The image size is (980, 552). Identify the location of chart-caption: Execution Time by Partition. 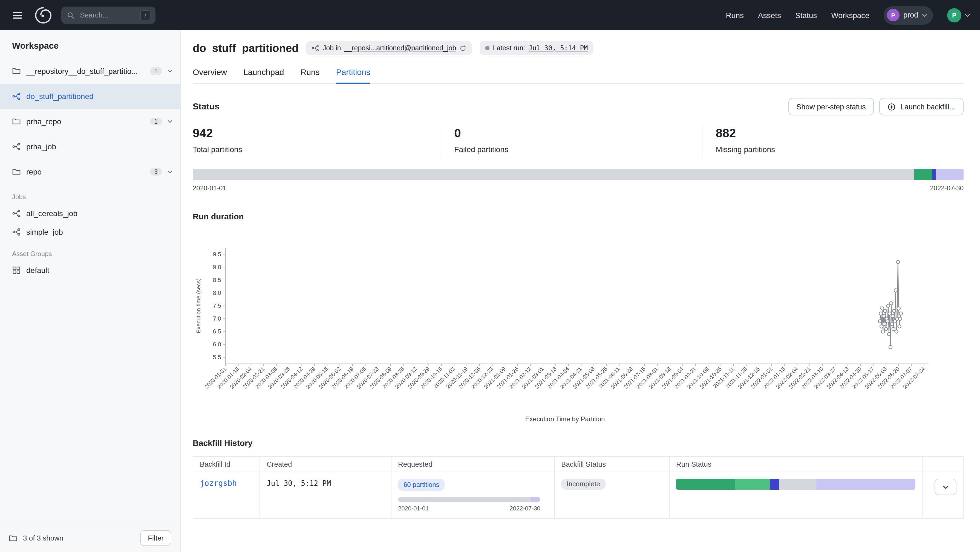
(565, 419).